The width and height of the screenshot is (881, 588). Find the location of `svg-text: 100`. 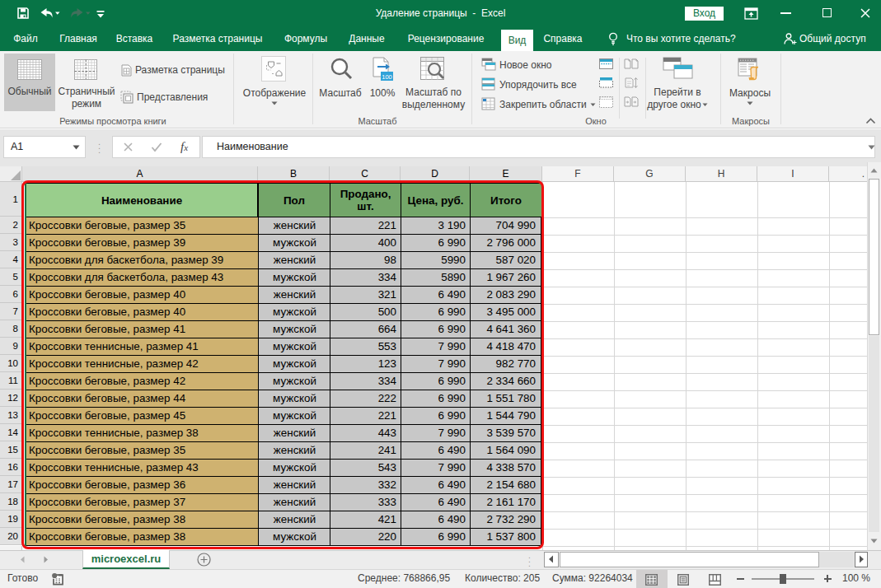

svg-text: 100 is located at coordinates (387, 77).